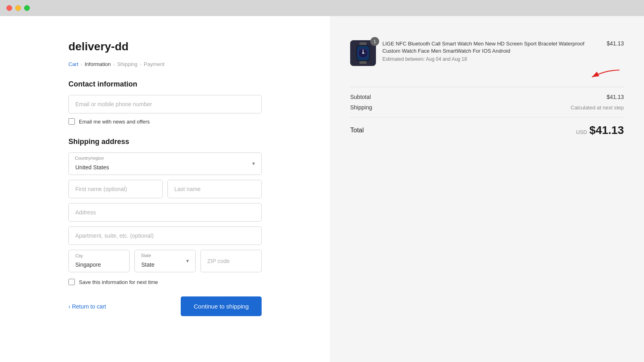  Describe the element at coordinates (491, 51) in the screenshot. I see `item-info: LIGE NFC Bluetooth Call Smart Watch Men …` at that location.